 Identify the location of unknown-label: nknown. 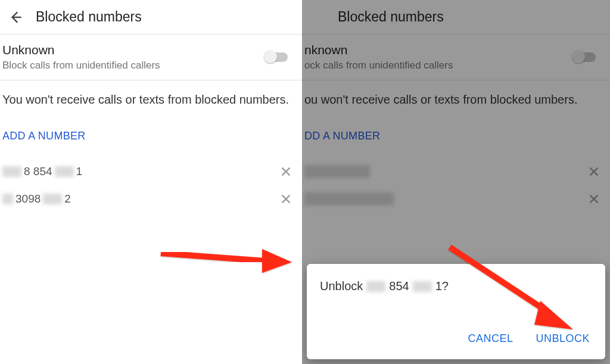
(438, 50).